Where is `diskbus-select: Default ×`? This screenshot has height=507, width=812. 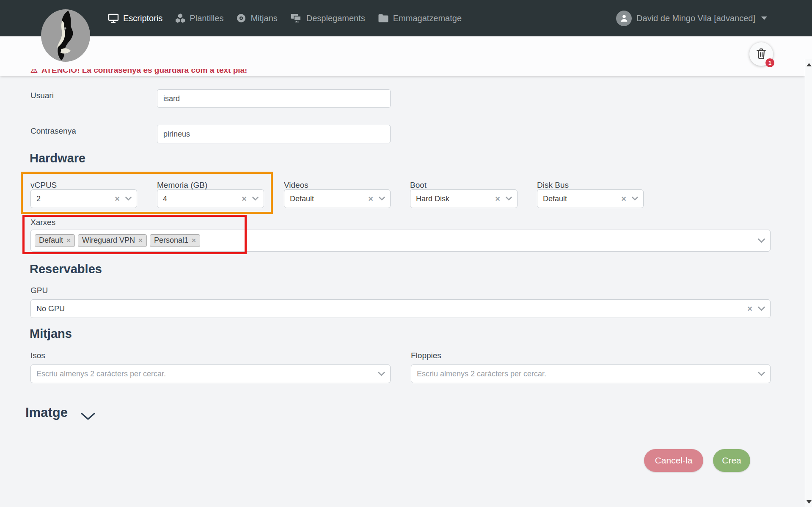
diskbus-select: Default × is located at coordinates (590, 199).